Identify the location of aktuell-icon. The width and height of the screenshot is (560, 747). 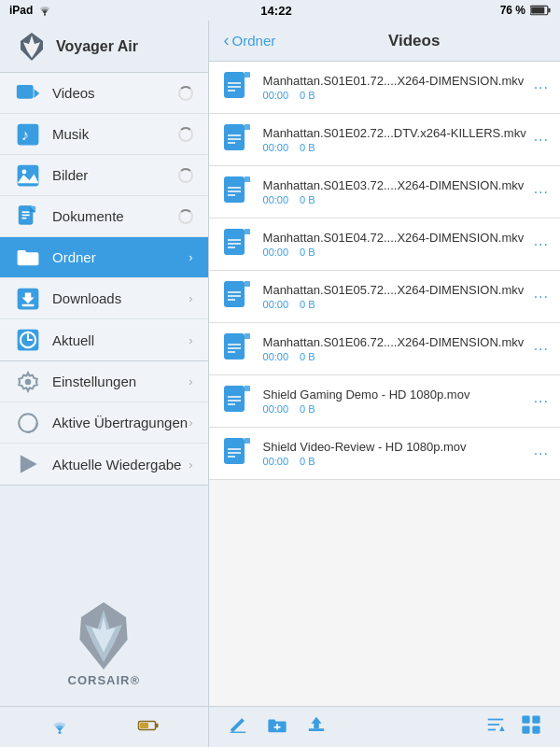
(28, 340).